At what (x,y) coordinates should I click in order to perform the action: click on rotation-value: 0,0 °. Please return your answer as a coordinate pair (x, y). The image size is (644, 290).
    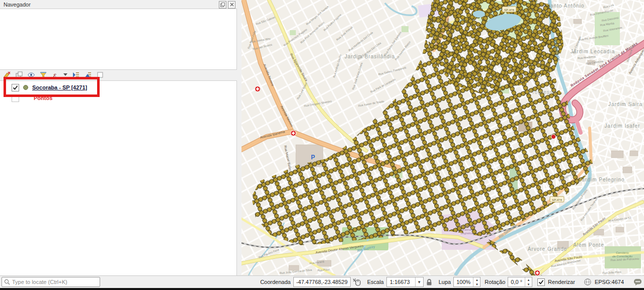
    Looking at the image, I should click on (516, 282).